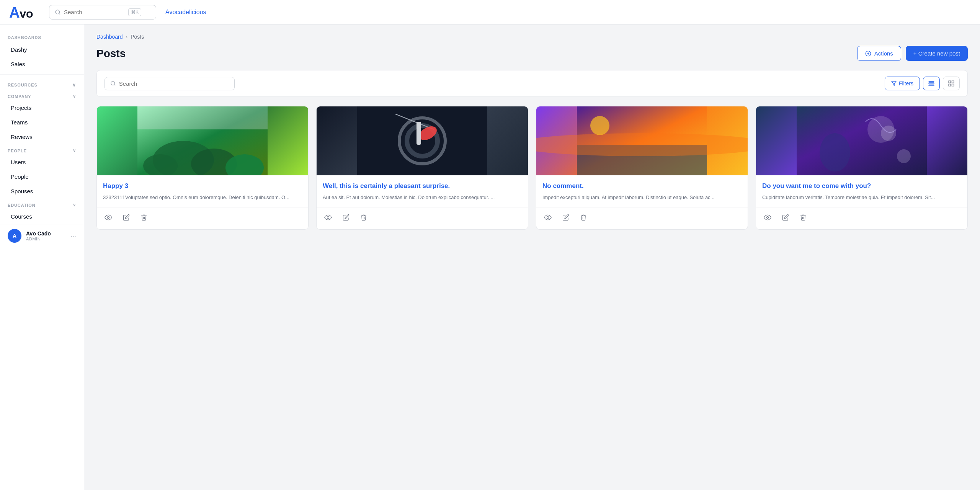 Image resolution: width=980 pixels, height=490 pixels. I want to click on actions-icon, so click(868, 54).